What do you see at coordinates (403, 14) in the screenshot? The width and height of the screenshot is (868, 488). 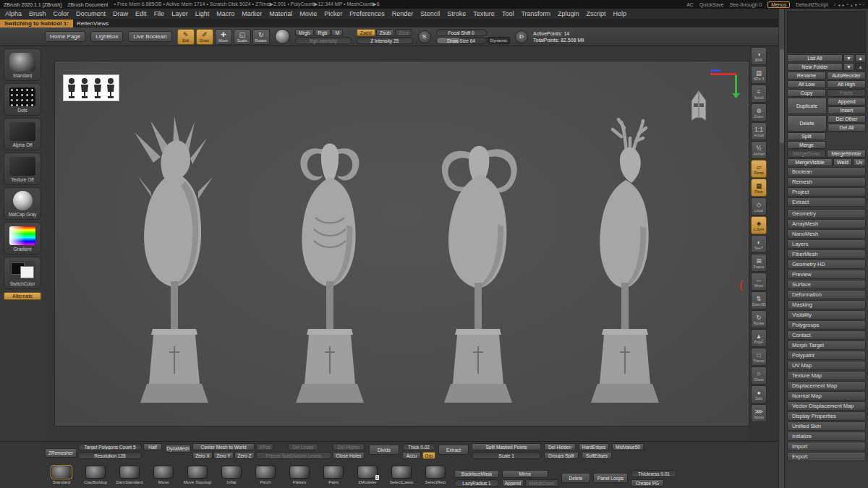 I see `menu-item: Render` at bounding box center [403, 14].